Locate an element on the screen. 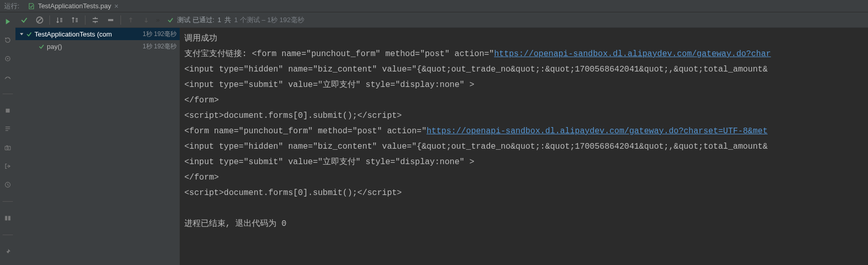  test-file-icon is located at coordinates (31, 6).